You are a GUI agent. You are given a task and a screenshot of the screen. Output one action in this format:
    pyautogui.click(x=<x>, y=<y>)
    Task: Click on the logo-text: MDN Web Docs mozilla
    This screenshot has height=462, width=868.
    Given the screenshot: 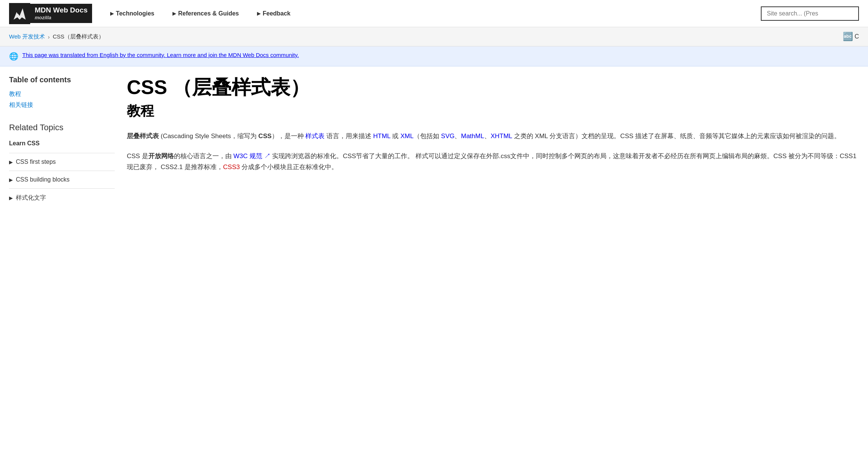 What is the action you would take?
    pyautogui.click(x=61, y=13)
    